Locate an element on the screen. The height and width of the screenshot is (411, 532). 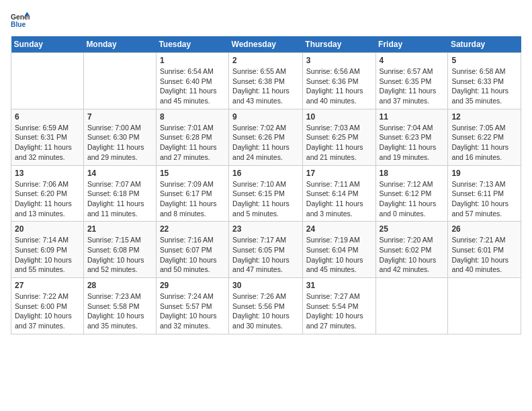
day-info: Sunrise: 7:00 AM Sunset: 6:30 PM Dayligh… is located at coordinates (120, 142).